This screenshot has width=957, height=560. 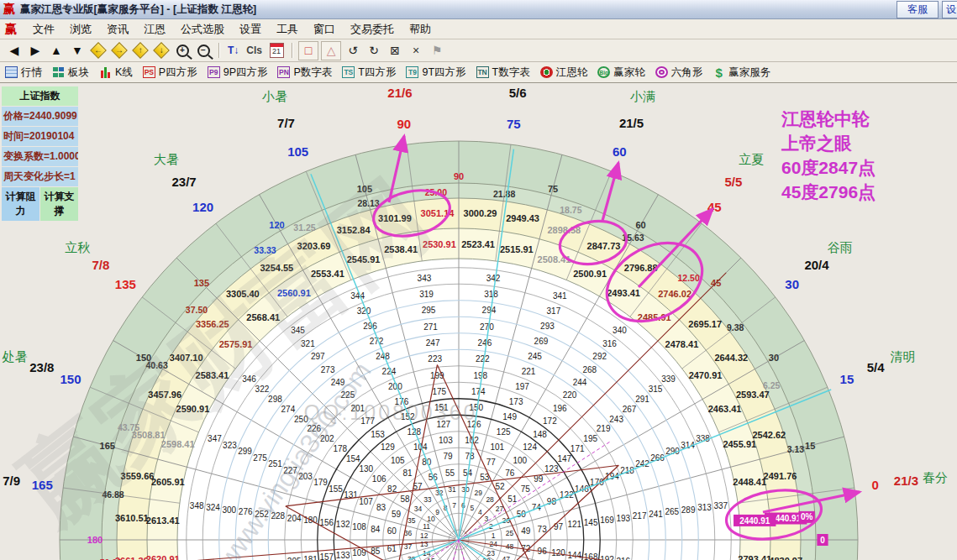 I want to click on menu-item-4: 公式选股, so click(x=202, y=29).